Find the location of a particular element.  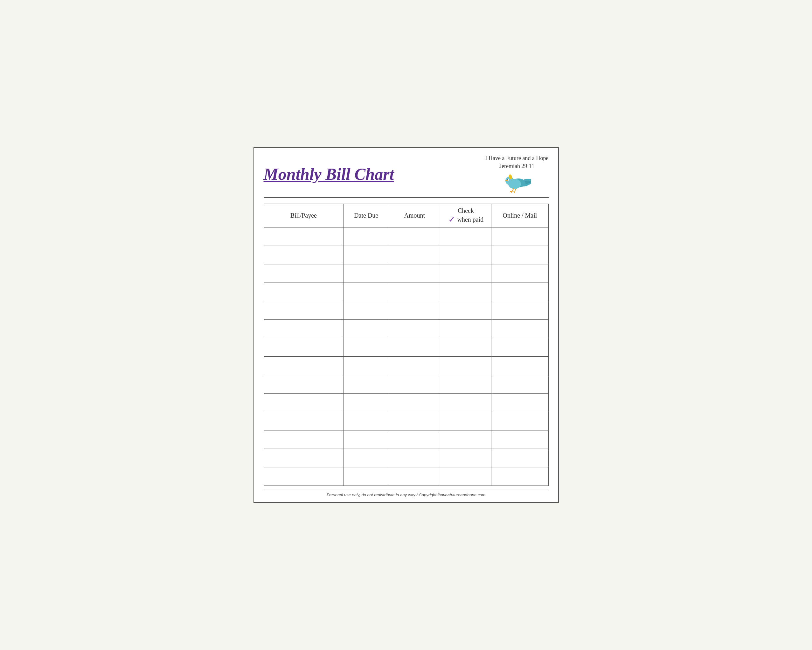

verse-text: I Have a Future and a Hope Jeremiah 29:1… is located at coordinates (517, 162).